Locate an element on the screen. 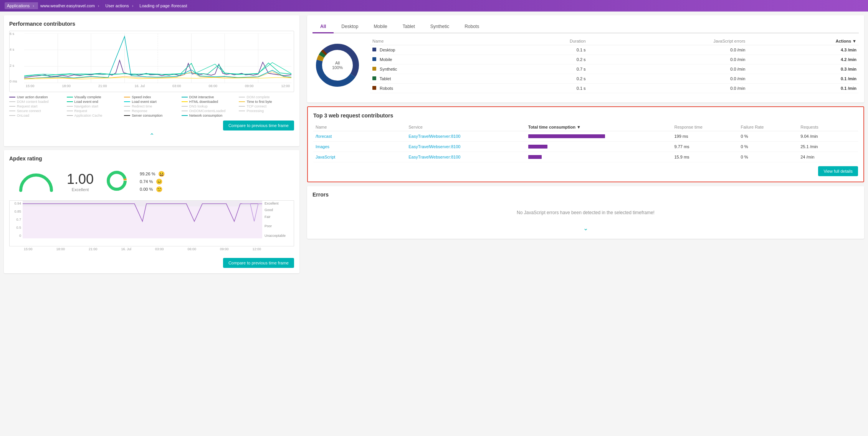 This screenshot has width=868, height=436. breadcrumb-site: www.weather.easytravel.com is located at coordinates (71, 6).